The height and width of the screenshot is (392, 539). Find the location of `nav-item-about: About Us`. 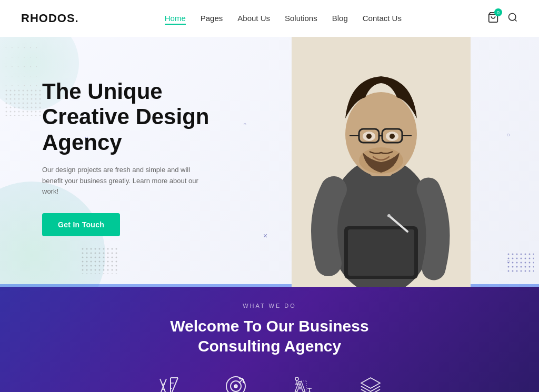

nav-item-about: About Us is located at coordinates (254, 18).